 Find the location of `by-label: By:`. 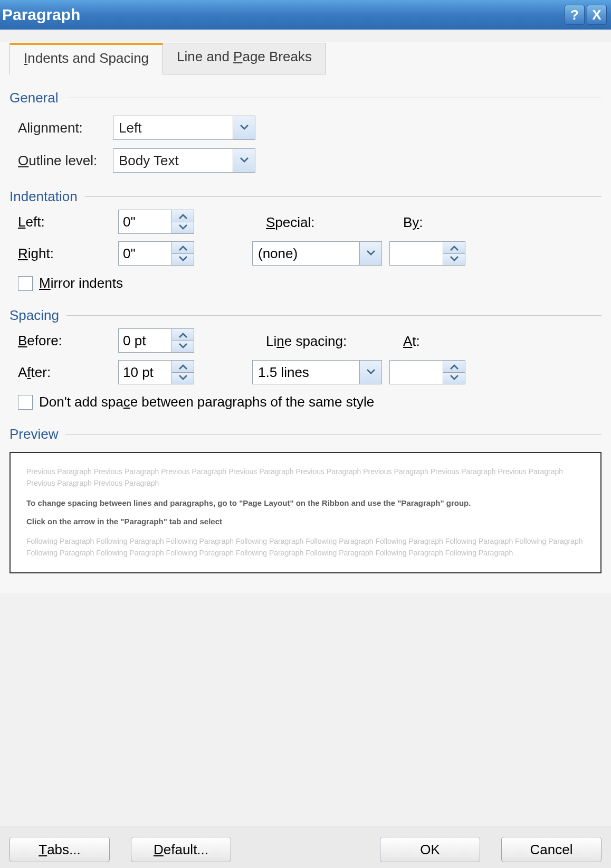

by-label: By: is located at coordinates (413, 223).